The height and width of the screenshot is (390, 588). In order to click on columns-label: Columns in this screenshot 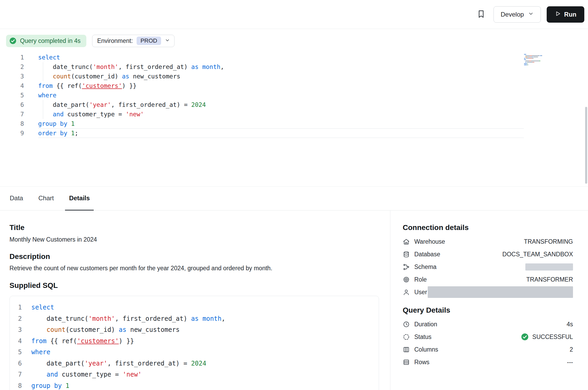, I will do `click(426, 349)`.